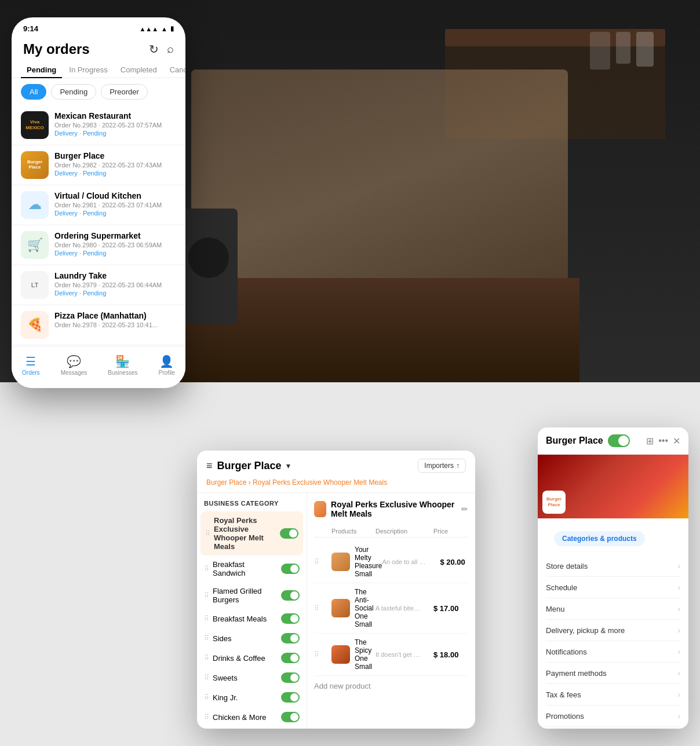 The height and width of the screenshot is (746, 700). Describe the element at coordinates (251, 678) in the screenshot. I see `category-item: ⠿ Sweets` at that location.